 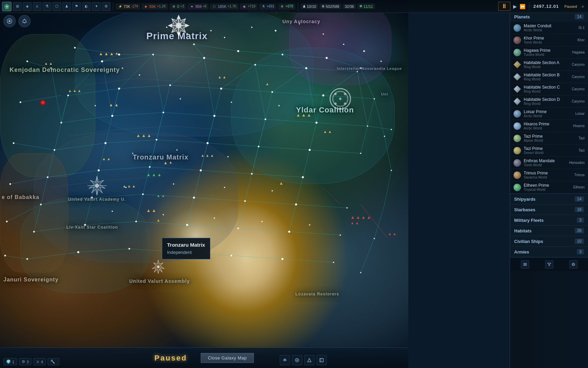 I want to click on planet-name-3: Habitable Section A, so click(x=546, y=63).